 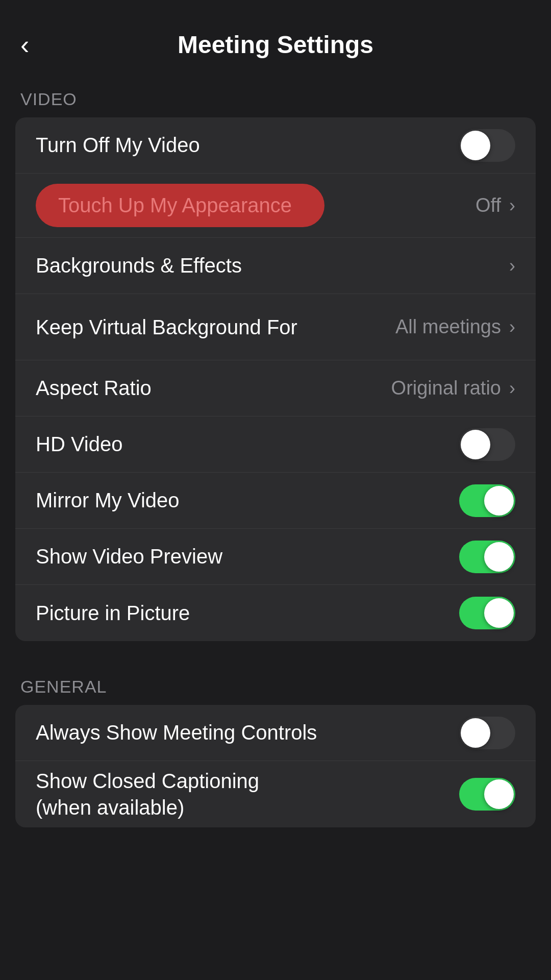 I want to click on hd-video-row: HD Video, so click(x=276, y=445).